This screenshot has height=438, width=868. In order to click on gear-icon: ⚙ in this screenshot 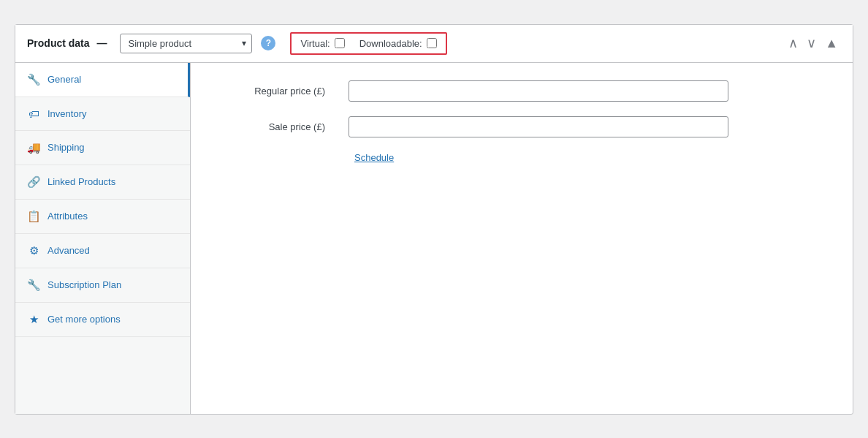, I will do `click(34, 251)`.